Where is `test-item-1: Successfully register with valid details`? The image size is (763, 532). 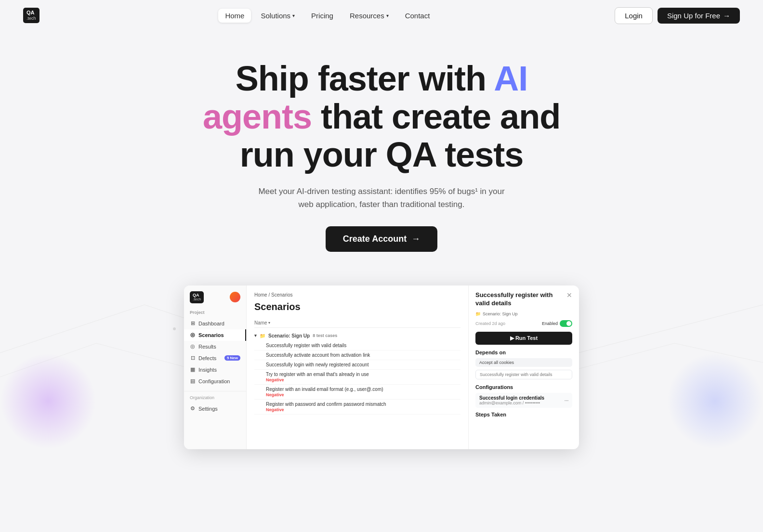
test-item-1: Successfully register with valid details is located at coordinates (357, 346).